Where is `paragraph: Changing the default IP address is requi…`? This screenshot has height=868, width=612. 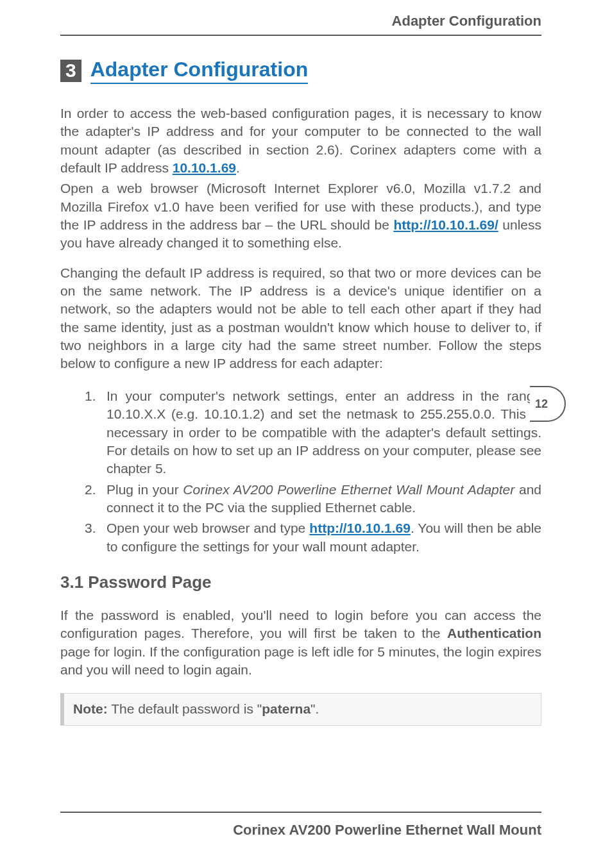
paragraph: Changing the default IP address is requi… is located at coordinates (301, 319).